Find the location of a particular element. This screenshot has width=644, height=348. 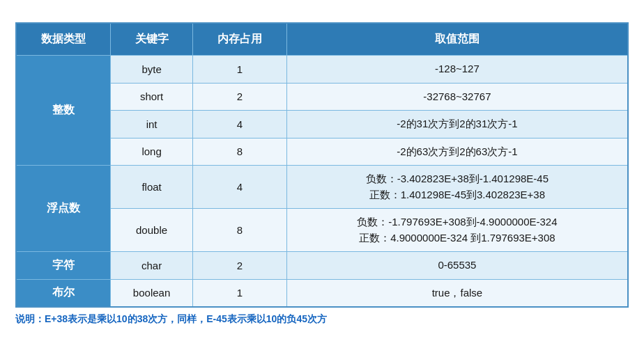

range-cell: -2的31次方到2的31次方-1 is located at coordinates (457, 125).